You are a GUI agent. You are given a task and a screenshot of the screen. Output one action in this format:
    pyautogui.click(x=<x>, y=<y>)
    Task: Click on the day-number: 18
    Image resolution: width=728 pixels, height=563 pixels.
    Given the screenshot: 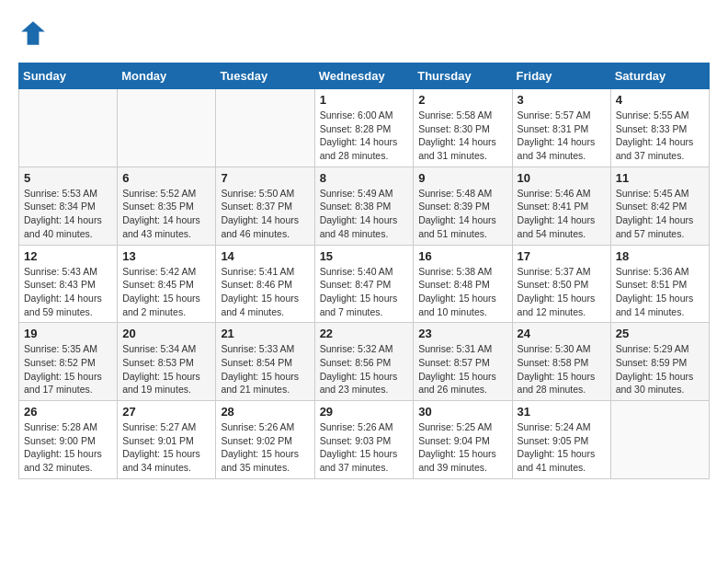 What is the action you would take?
    pyautogui.click(x=660, y=256)
    